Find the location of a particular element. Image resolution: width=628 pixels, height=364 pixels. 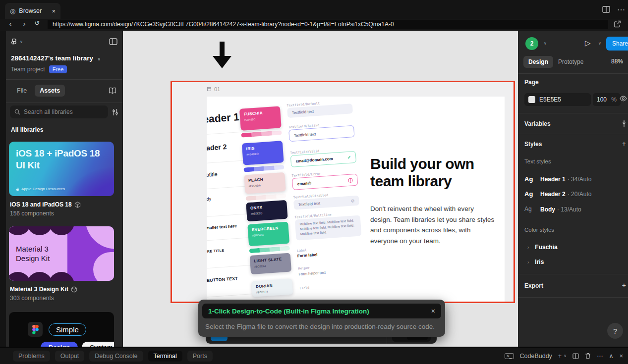

present-chevron-icon: ∨ is located at coordinates (600, 44).